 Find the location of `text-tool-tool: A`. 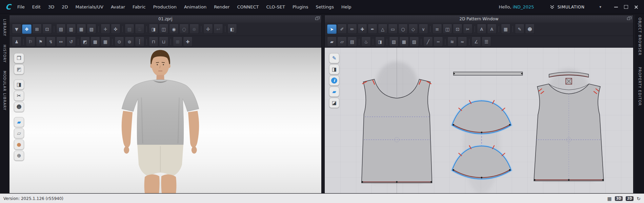

text-tool-tool: A is located at coordinates (492, 29).